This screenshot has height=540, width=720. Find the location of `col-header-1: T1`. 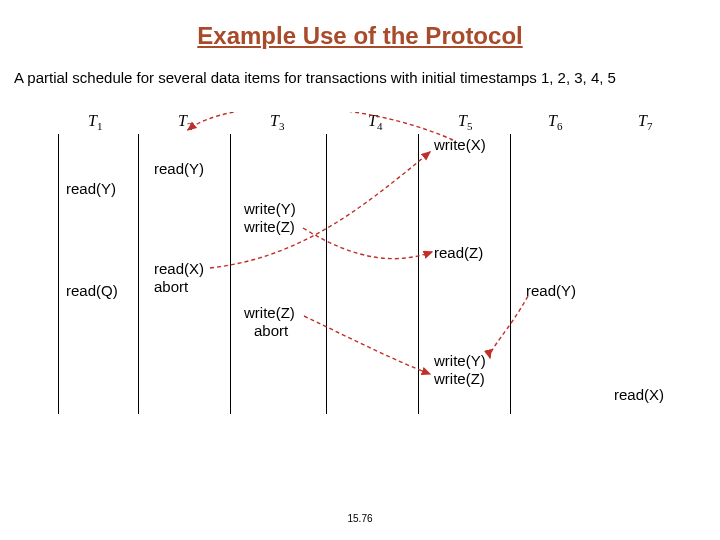

col-header-1: T1 is located at coordinates (95, 122).